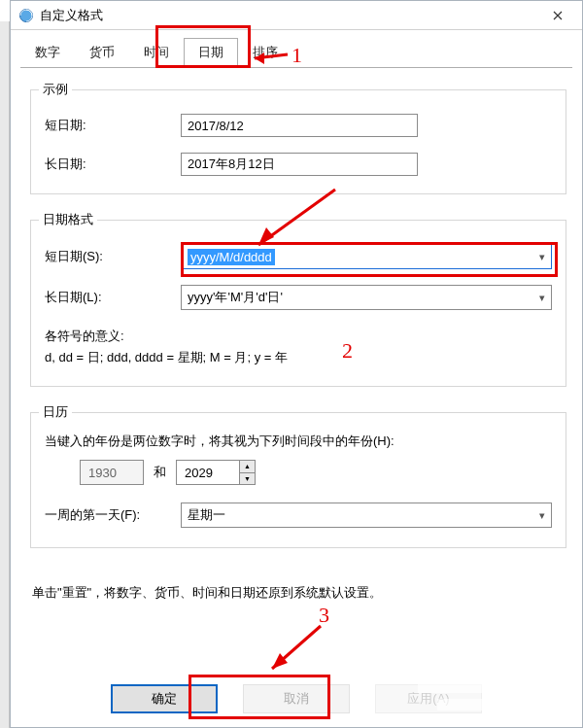  I want to click on short-date-format-value: yyyy/M/d/dddd, so click(231, 257).